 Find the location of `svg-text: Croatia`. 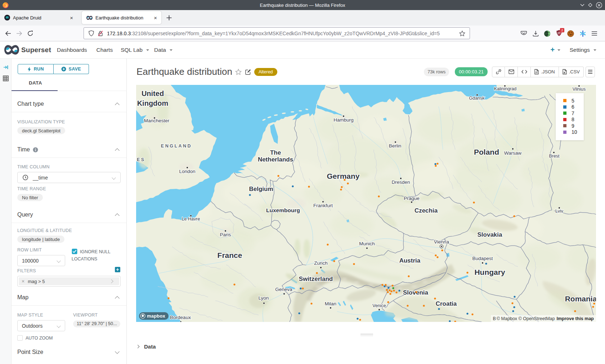

svg-text: Croatia is located at coordinates (447, 304).